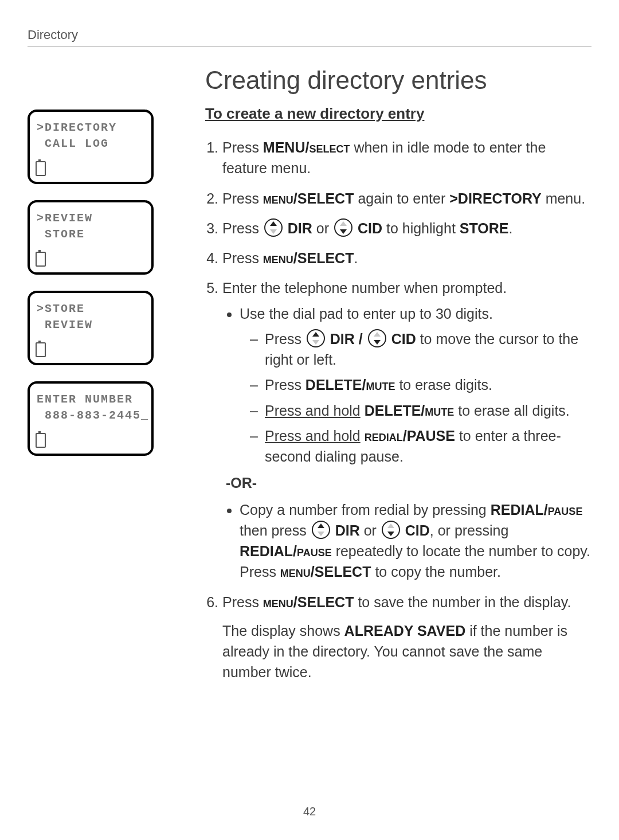  I want to click on step-3: Press DIR or CID to highlight STORE., so click(407, 228).